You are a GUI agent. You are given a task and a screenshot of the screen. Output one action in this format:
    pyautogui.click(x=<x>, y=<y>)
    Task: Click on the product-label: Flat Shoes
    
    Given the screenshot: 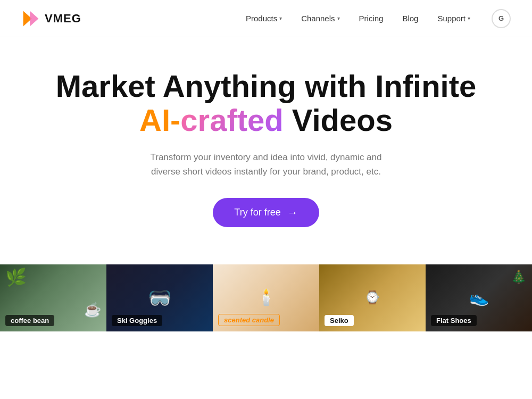 What is the action you would take?
    pyautogui.click(x=454, y=320)
    